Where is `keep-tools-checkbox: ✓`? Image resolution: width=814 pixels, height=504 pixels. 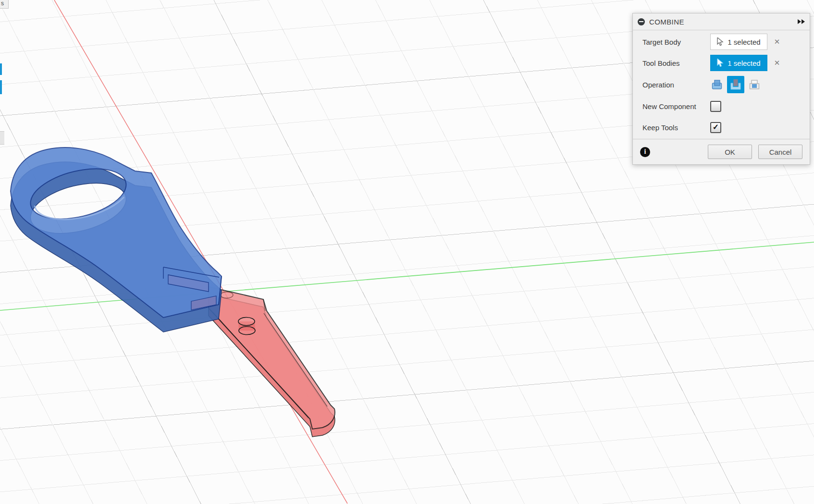
keep-tools-checkbox: ✓ is located at coordinates (716, 128).